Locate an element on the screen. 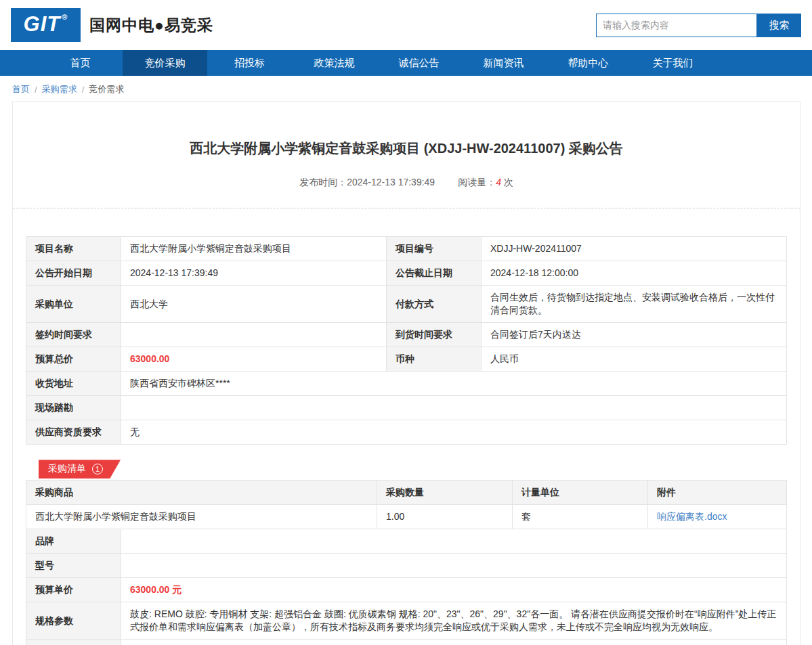 This screenshot has height=645, width=812. info-value: 合同生效后，待货物到达指定地点、安装调试验收合格后，一次性付清合同货款。 is located at coordinates (634, 305).